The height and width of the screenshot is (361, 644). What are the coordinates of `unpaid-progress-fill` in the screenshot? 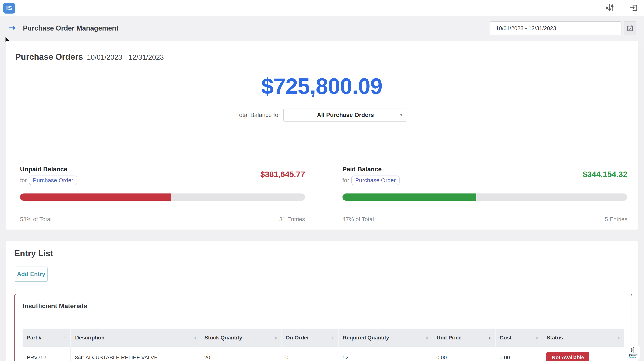 It's located at (96, 197).